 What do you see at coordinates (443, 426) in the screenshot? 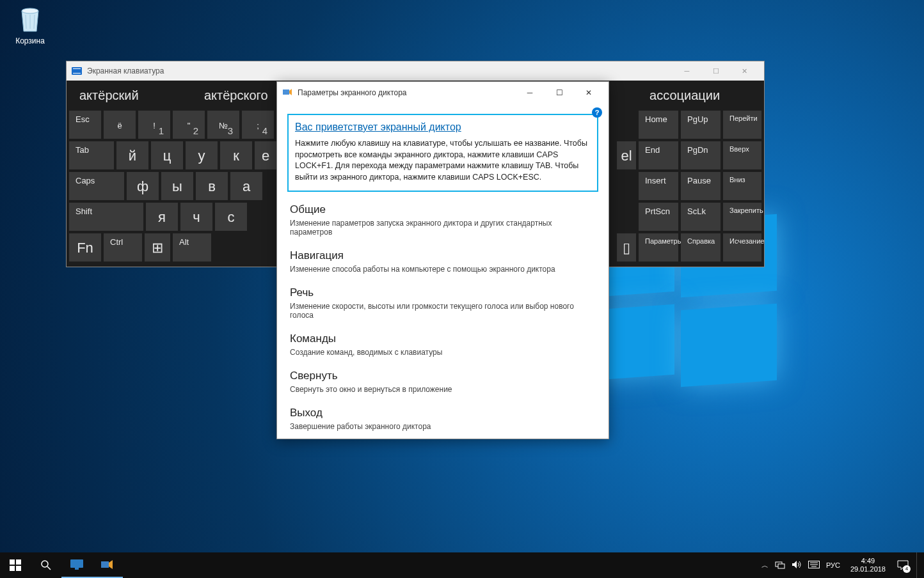
I see `narrator-option-desc: Завершение работы экранного диктора` at bounding box center [443, 426].